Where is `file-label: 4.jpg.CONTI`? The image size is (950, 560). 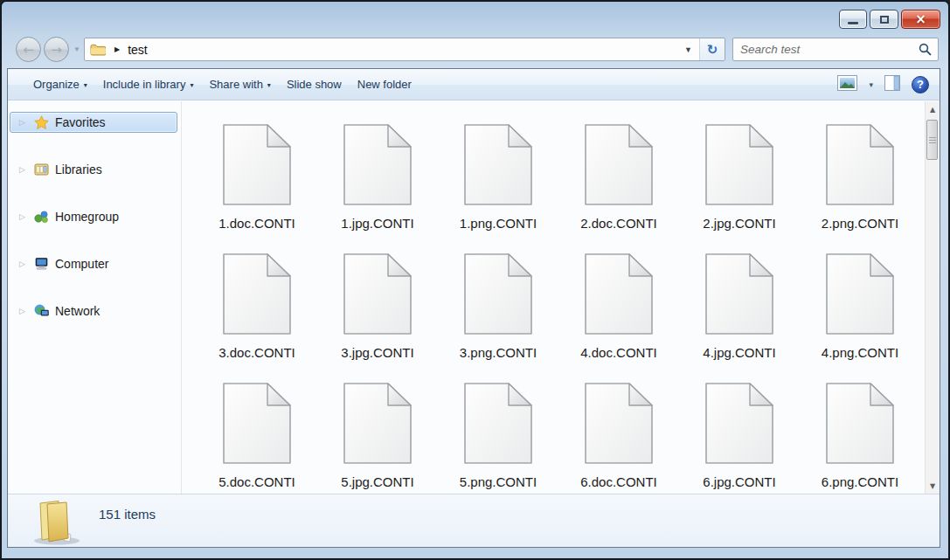 file-label: 4.jpg.CONTI is located at coordinates (739, 353).